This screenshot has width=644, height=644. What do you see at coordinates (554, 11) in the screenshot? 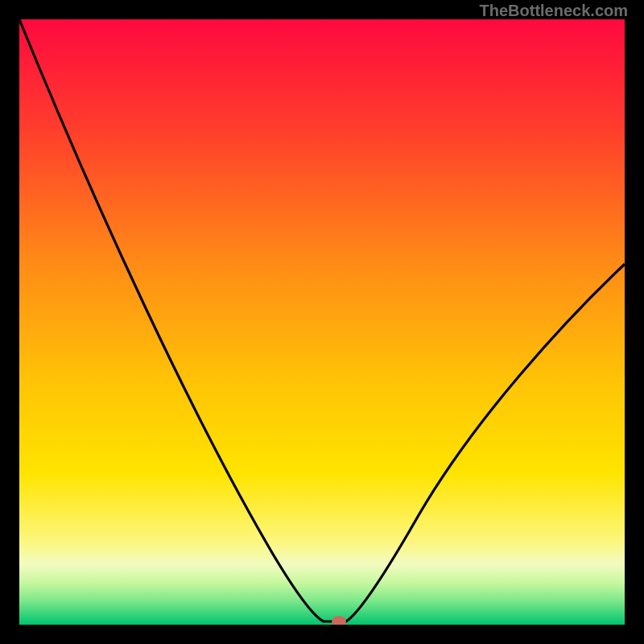
I see `attribution-text: TheBottleneck.com` at bounding box center [554, 11].